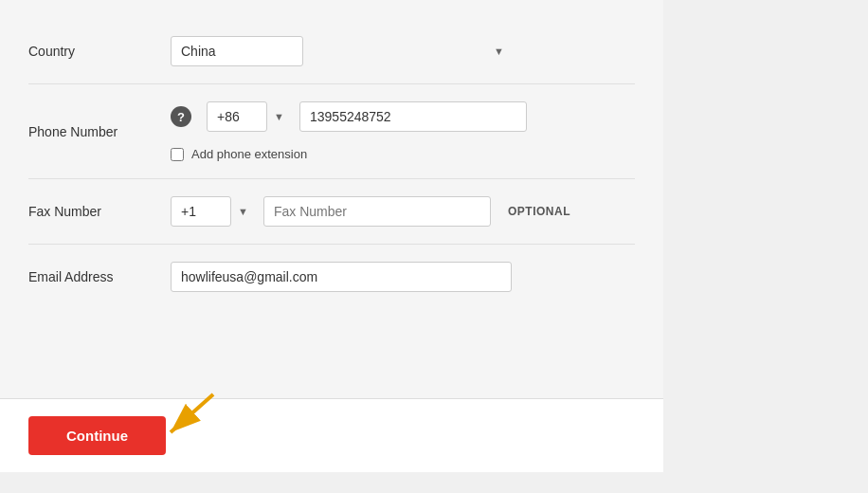  What do you see at coordinates (97, 436) in the screenshot?
I see `continue-button: Continue` at bounding box center [97, 436].